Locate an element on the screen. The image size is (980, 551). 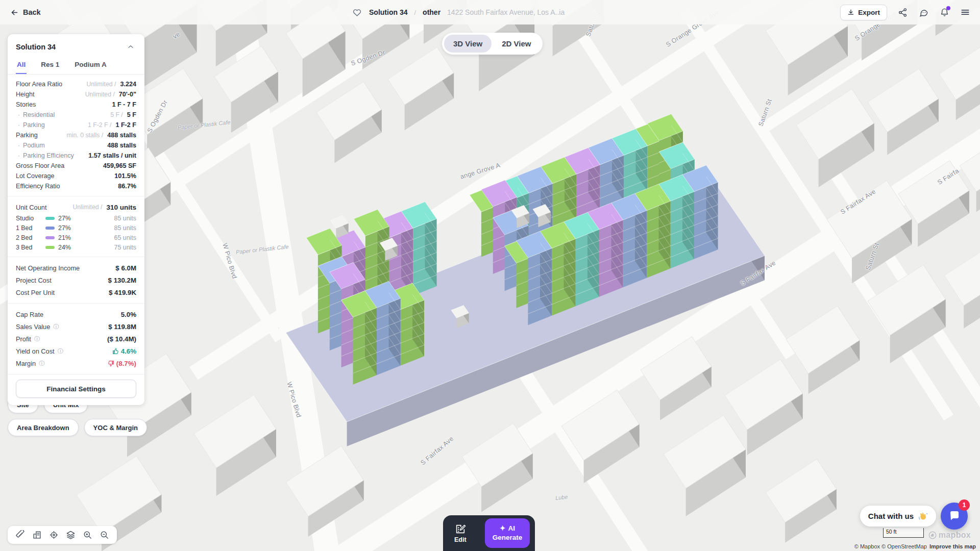
share-icon is located at coordinates (902, 12).